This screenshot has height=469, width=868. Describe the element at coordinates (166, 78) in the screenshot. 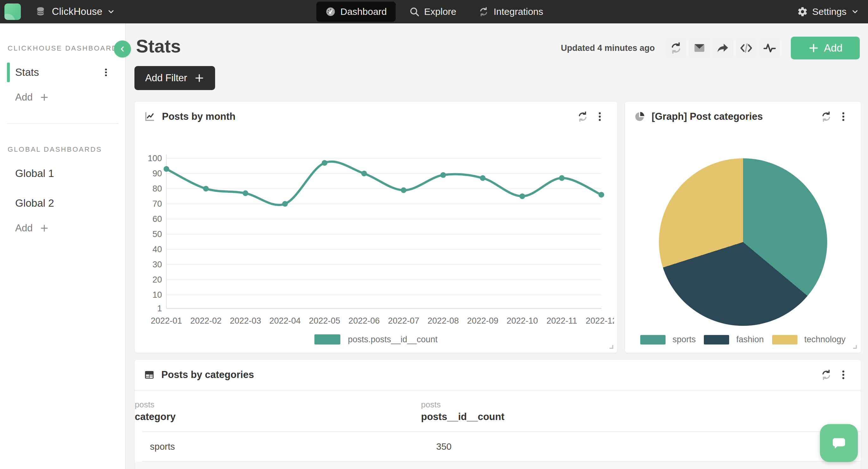

I see `add-filter-label: Add Filter` at that location.